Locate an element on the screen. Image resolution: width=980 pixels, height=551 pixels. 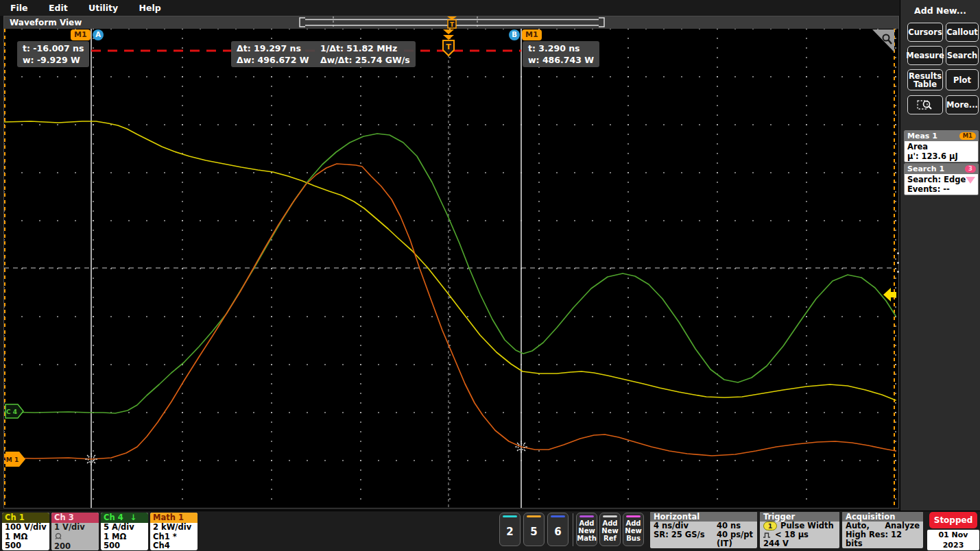
callout-button: Callout is located at coordinates (962, 32).